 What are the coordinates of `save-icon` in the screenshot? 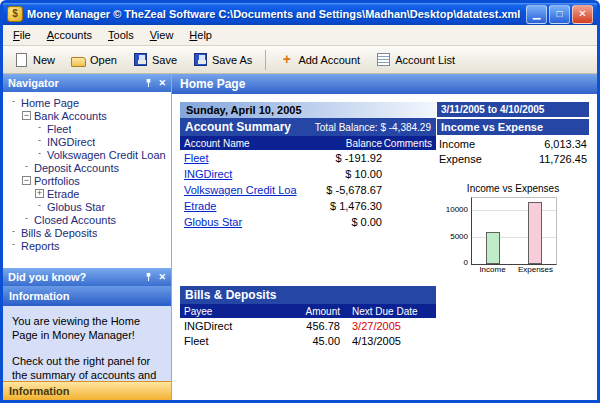 It's located at (140, 60).